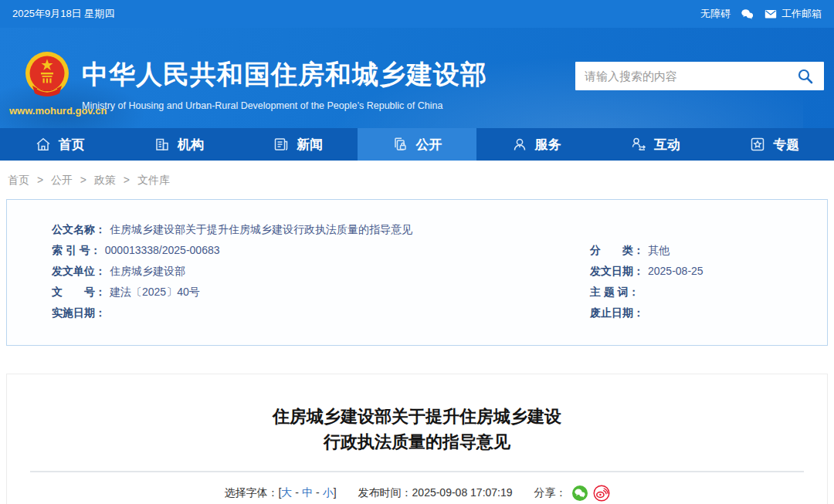 The height and width of the screenshot is (504, 834). I want to click on document-lock-icon, so click(400, 144).